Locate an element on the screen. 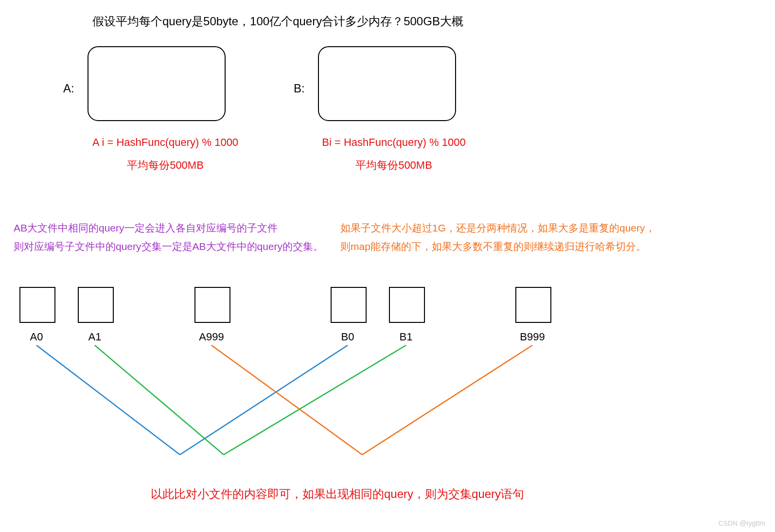  subfile-label-a1: A1 is located at coordinates (95, 337).